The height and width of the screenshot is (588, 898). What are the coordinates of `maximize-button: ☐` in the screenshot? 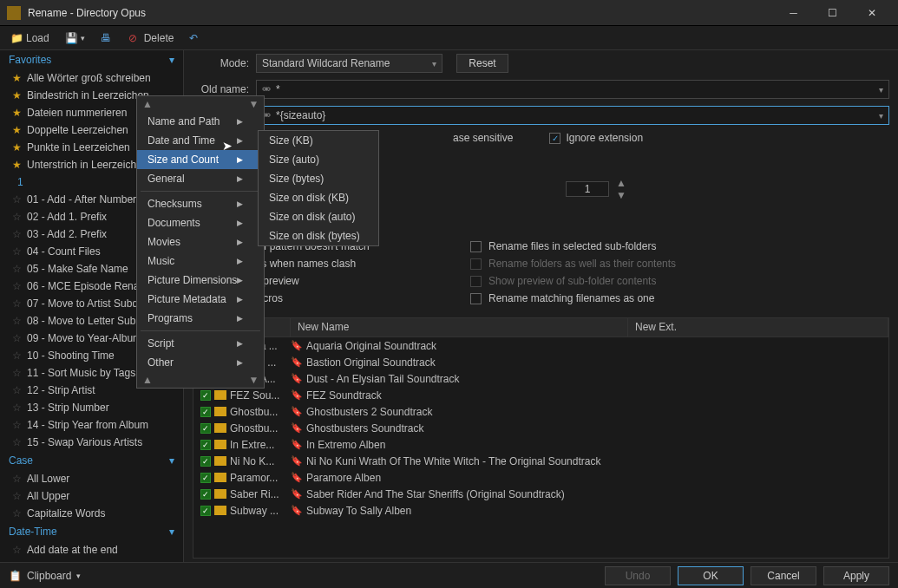 It's located at (833, 13).